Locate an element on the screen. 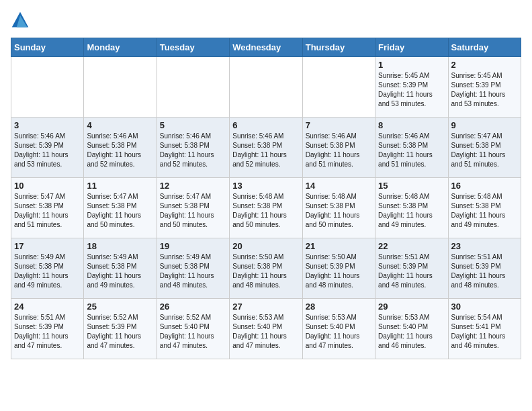 This screenshot has height=411, width=532. day-number: 1 is located at coordinates (411, 64).